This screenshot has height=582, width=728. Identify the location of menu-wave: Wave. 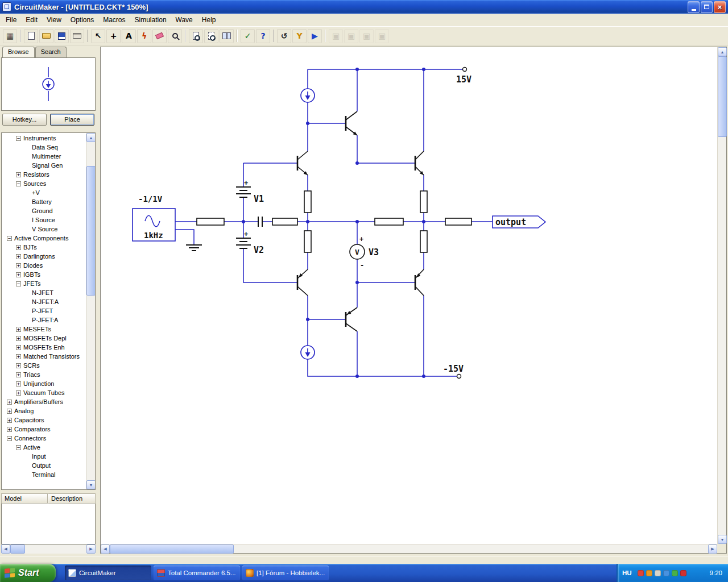
(184, 20).